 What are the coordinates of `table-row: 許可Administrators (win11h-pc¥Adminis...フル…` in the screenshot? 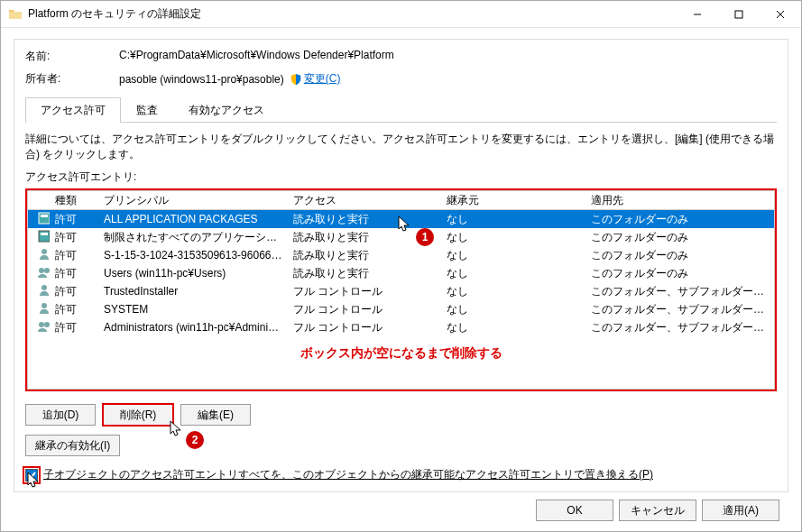 It's located at (401, 327).